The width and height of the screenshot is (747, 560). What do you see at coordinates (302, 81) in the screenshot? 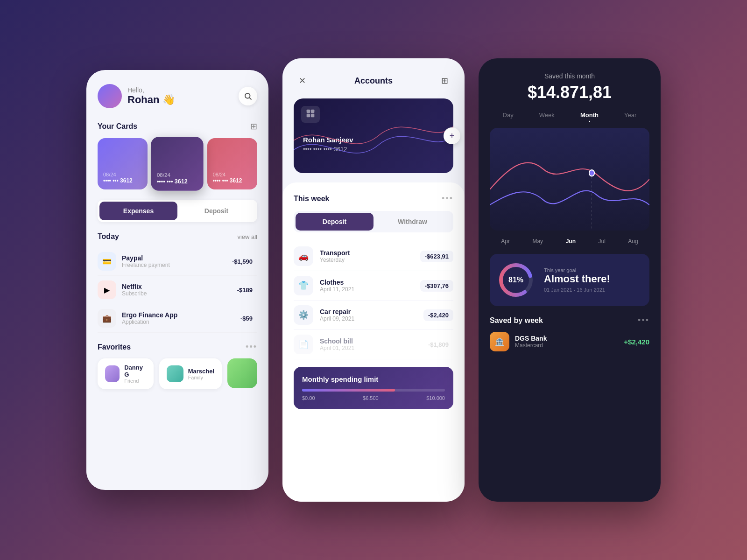
I see `close-button: ✕` at bounding box center [302, 81].